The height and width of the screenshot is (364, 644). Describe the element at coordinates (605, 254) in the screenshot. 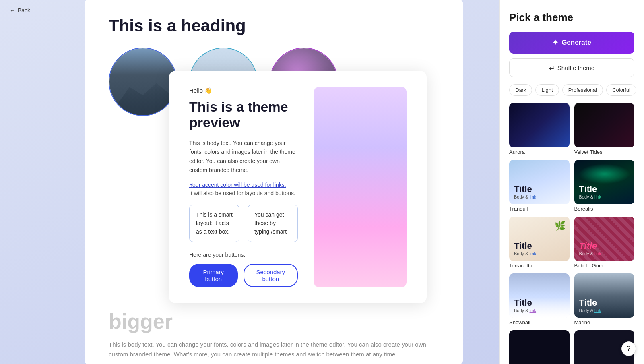

I see `bubblegum-body: Body & link` at that location.